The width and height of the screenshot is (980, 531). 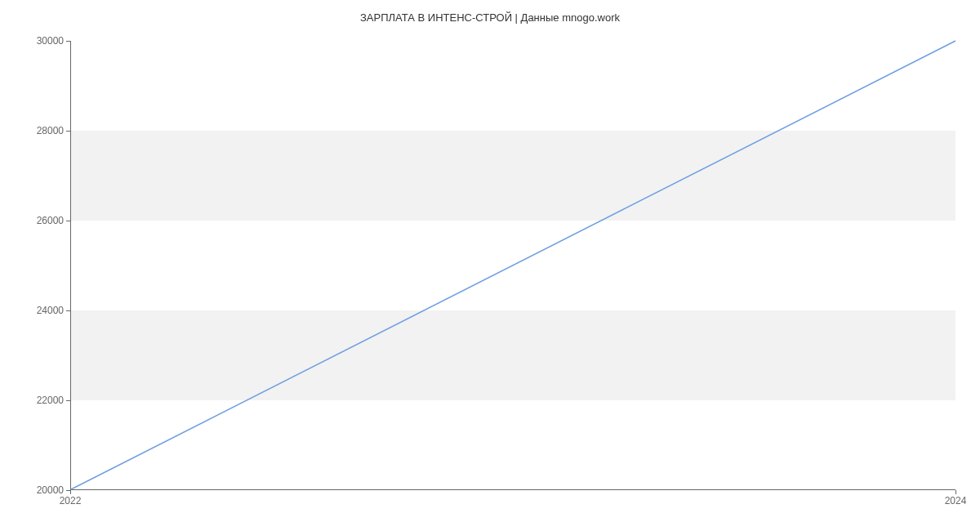 I want to click on y-tick-label: 26000, so click(x=39, y=221).